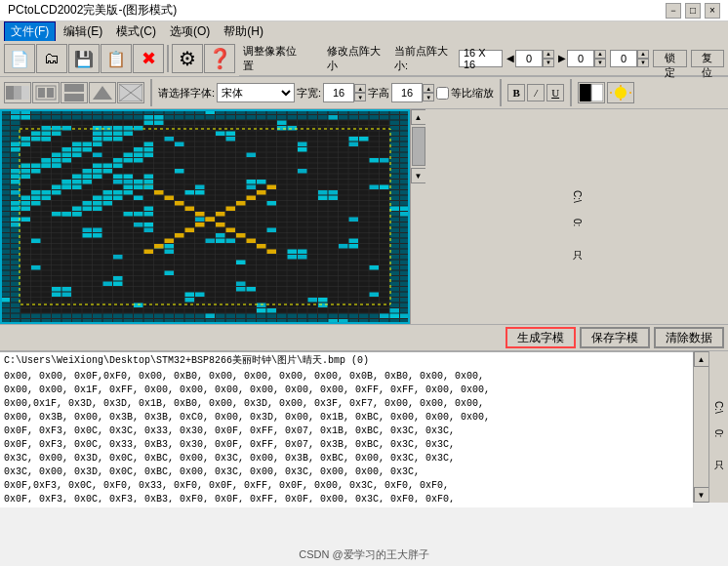 The width and height of the screenshot is (728, 566). Describe the element at coordinates (443, 94) in the screenshot. I see `scale-checkbox` at that location.